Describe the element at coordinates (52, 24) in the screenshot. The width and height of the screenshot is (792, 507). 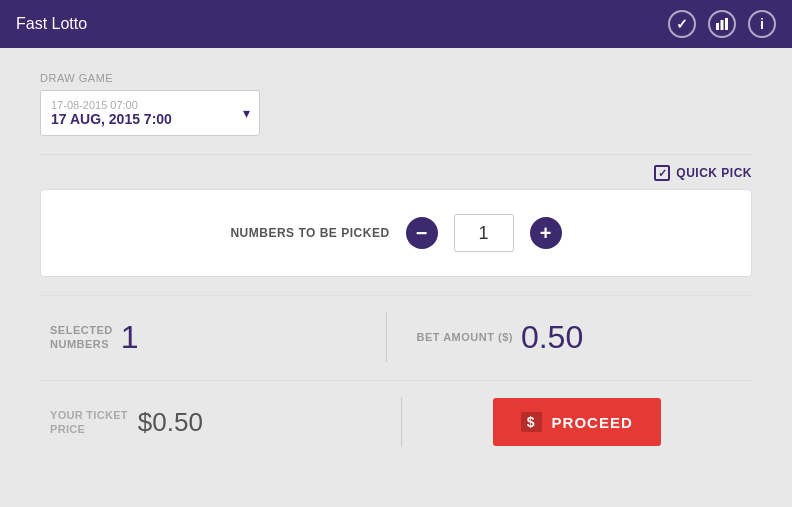
I see `app-title: Fast Lotto` at that location.